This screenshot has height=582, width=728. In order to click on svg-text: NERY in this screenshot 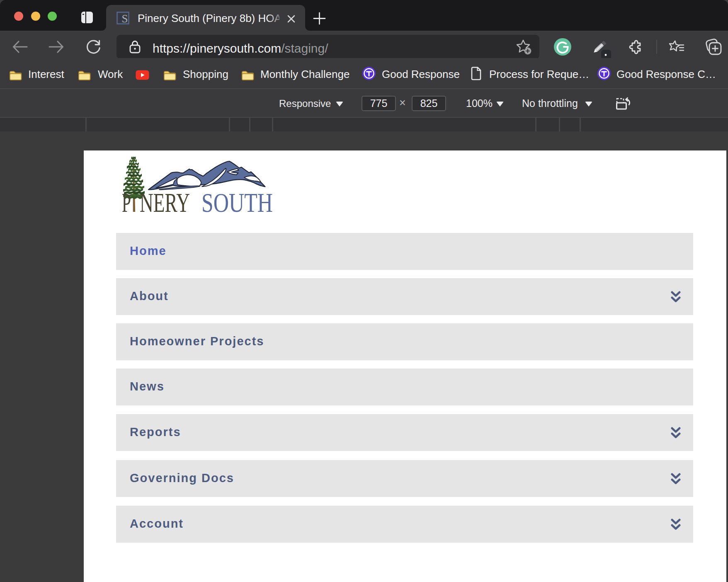, I will do `click(165, 202)`.